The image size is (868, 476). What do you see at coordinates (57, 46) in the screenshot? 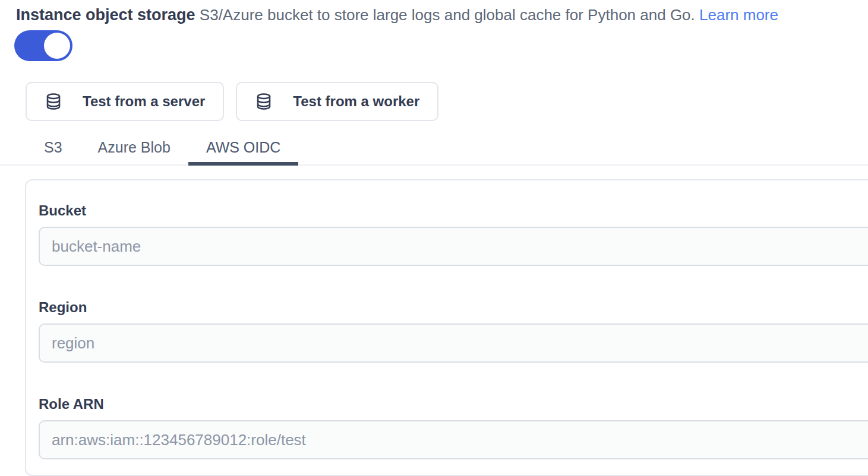
I see `toggle-knob` at bounding box center [57, 46].